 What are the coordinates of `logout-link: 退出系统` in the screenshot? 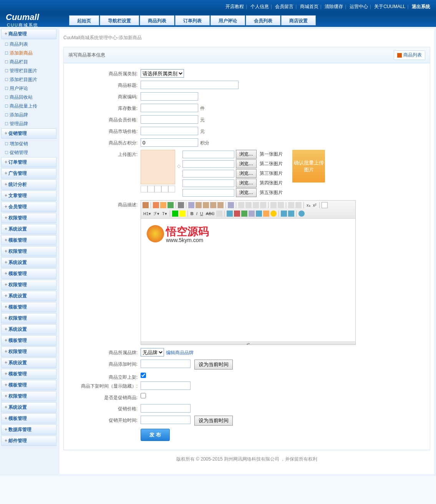 It's located at (421, 7).